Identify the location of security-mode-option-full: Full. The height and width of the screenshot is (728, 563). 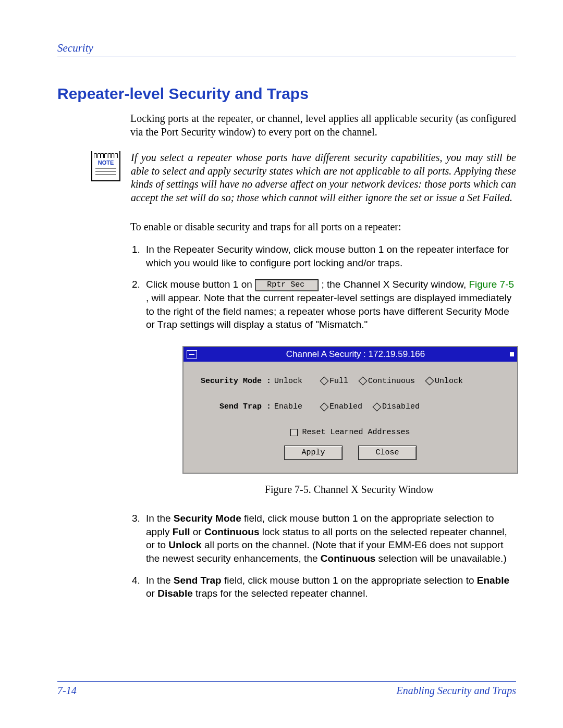
(335, 381).